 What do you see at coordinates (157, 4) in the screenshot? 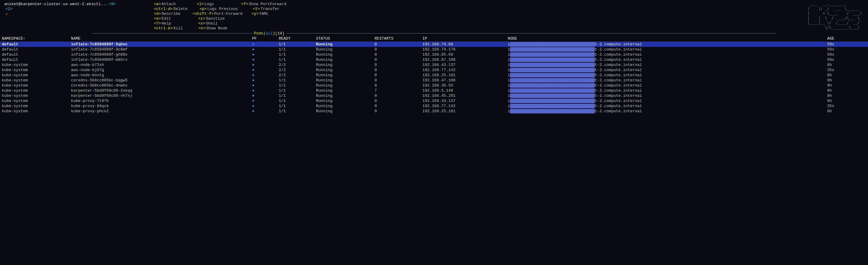
I see `kb-key-a: <a>` at bounding box center [157, 4].